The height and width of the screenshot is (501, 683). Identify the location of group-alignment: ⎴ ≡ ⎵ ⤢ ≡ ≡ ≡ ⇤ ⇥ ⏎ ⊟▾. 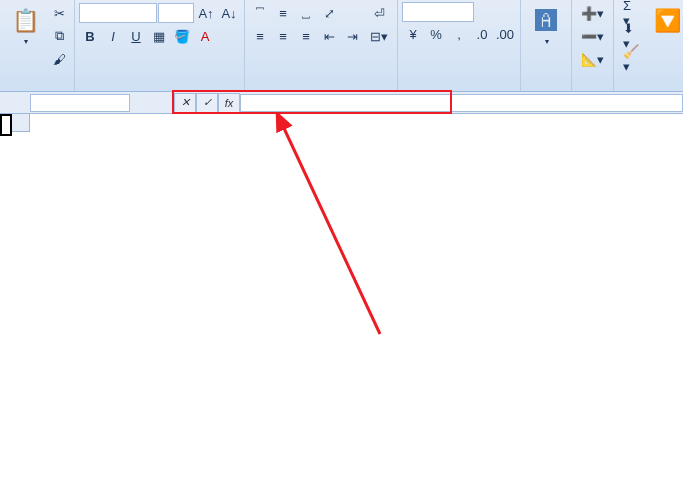
(322, 46).